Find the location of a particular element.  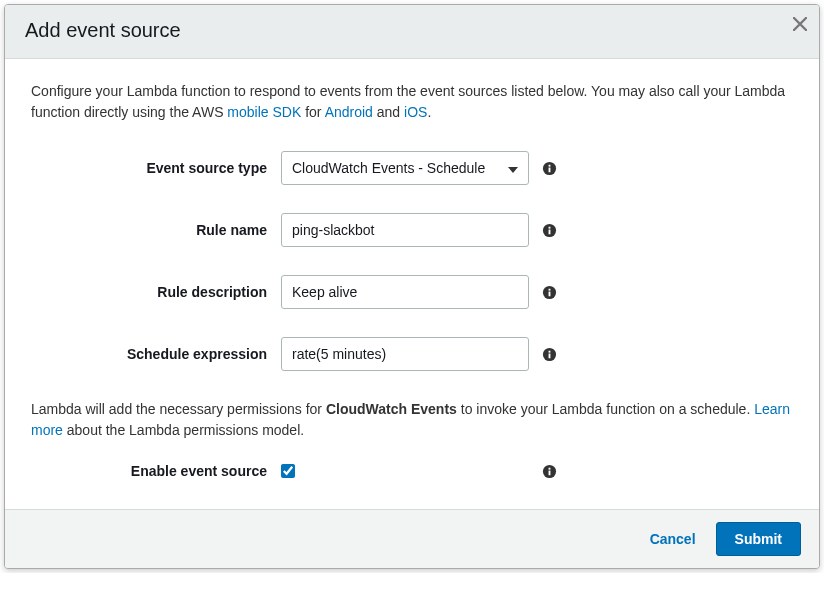

modal-header: Add event source is located at coordinates (412, 32).